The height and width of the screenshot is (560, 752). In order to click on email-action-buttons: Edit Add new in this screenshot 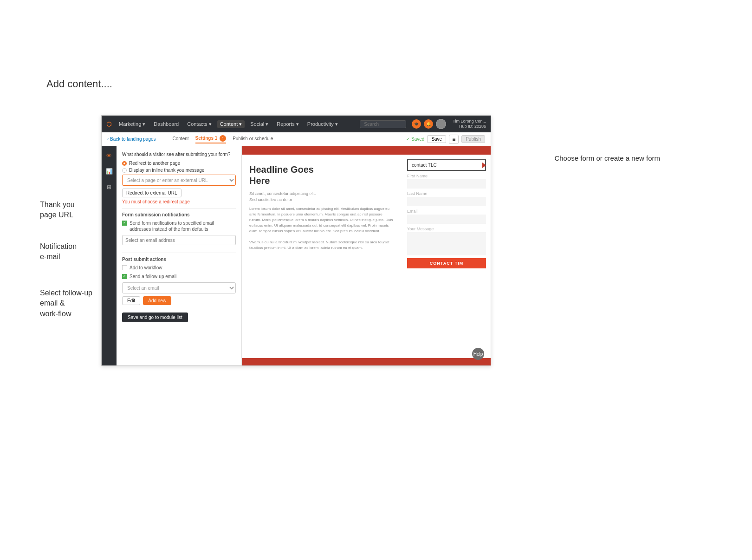, I will do `click(179, 301)`.